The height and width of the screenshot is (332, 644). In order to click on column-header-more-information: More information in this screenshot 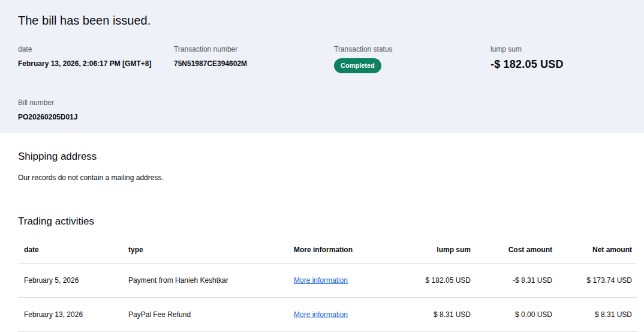, I will do `click(343, 250)`.